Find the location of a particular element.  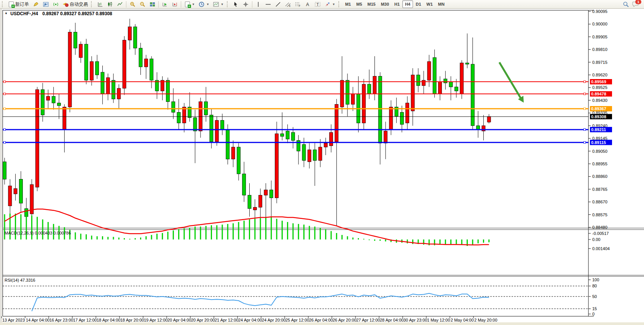

svg-text: E is located at coordinates (290, 6).